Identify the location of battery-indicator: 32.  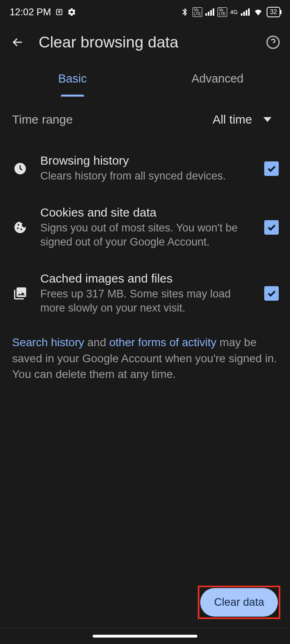
(273, 12).